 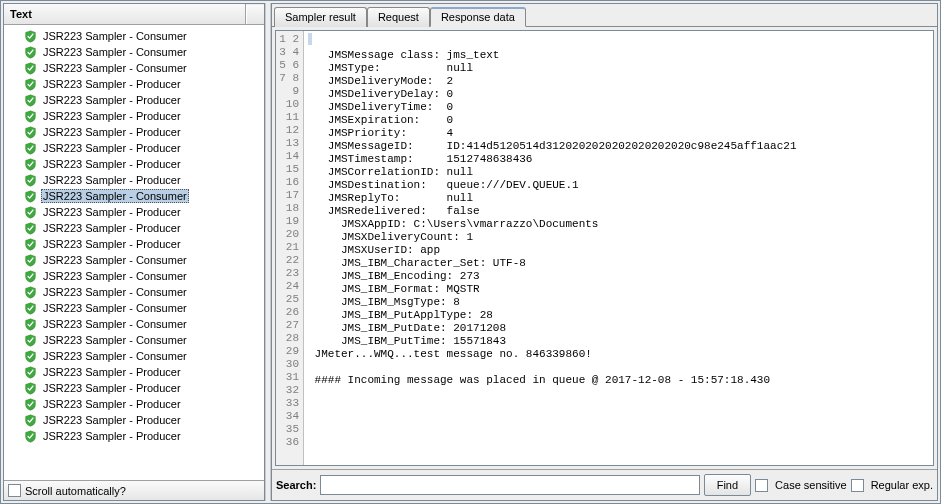 I want to click on results-tree-footer: Scroll automatically?, so click(x=134, y=490).